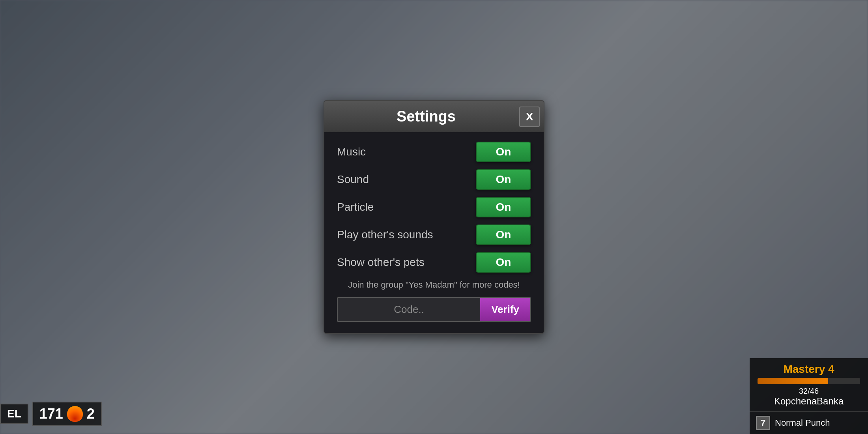 This screenshot has width=868, height=434. Describe the element at coordinates (434, 285) in the screenshot. I see `group-message: Join the group "Yes Madam" for more code…` at that location.